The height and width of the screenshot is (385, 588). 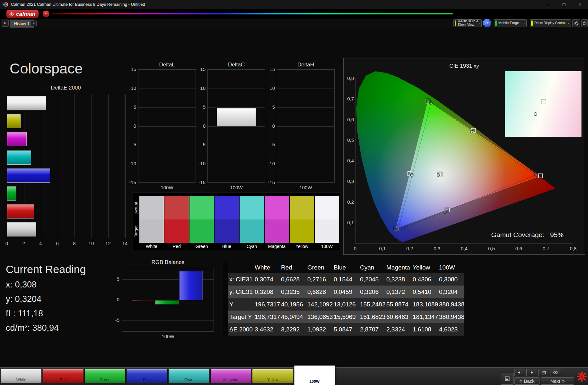 I want to click on display-accent, so click(x=532, y=23).